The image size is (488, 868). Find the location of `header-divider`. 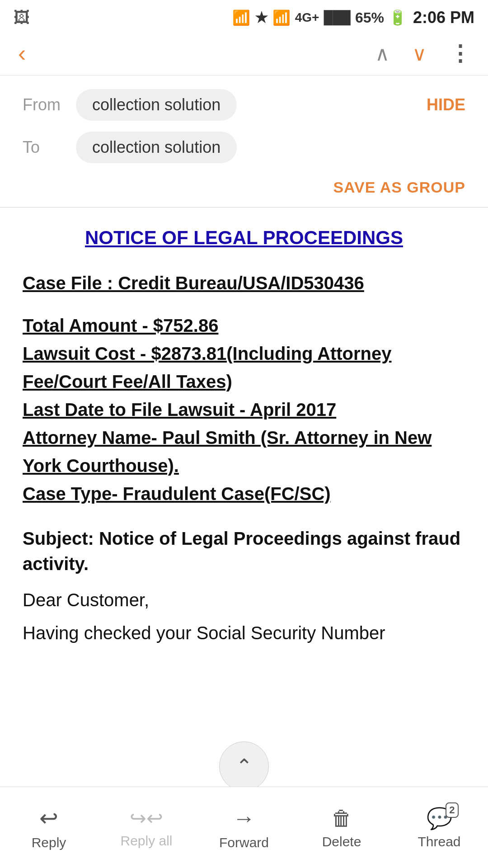

header-divider is located at coordinates (244, 207).